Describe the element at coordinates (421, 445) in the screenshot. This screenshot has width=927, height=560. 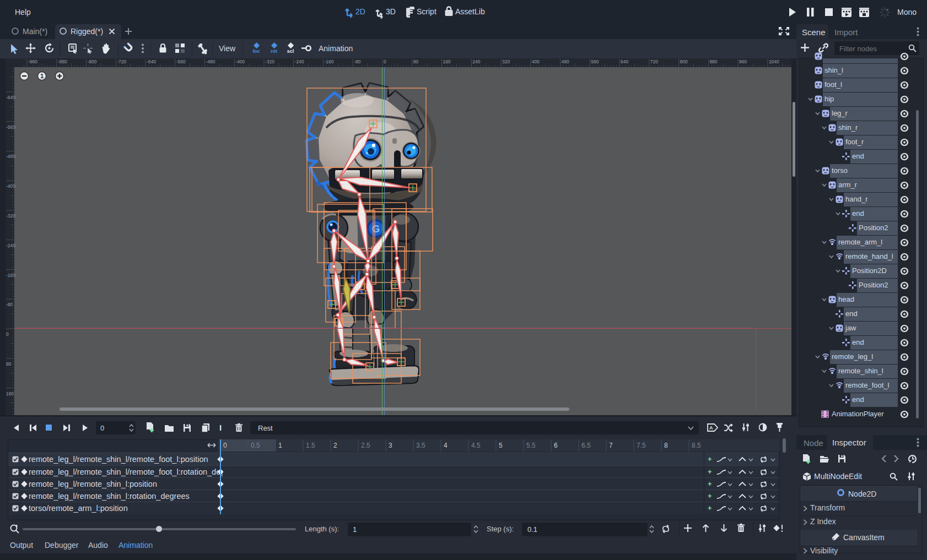
I see `svg-text: 3.5` at that location.